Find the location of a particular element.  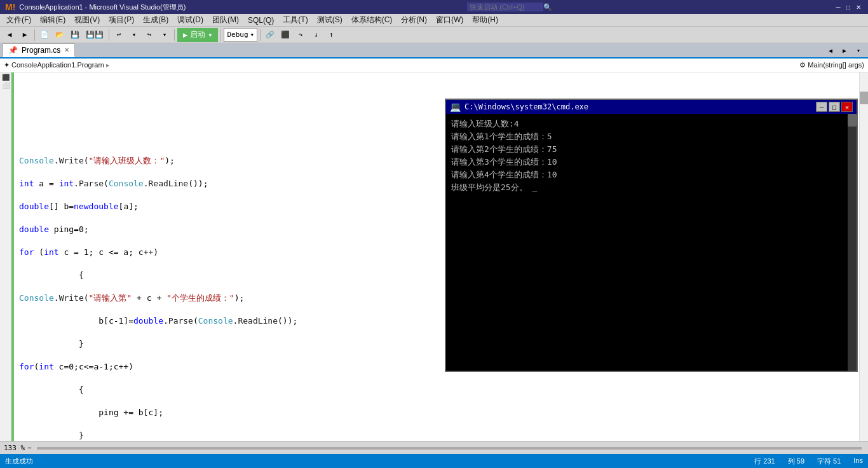

tab-close-button: ✕ is located at coordinates (67, 50).